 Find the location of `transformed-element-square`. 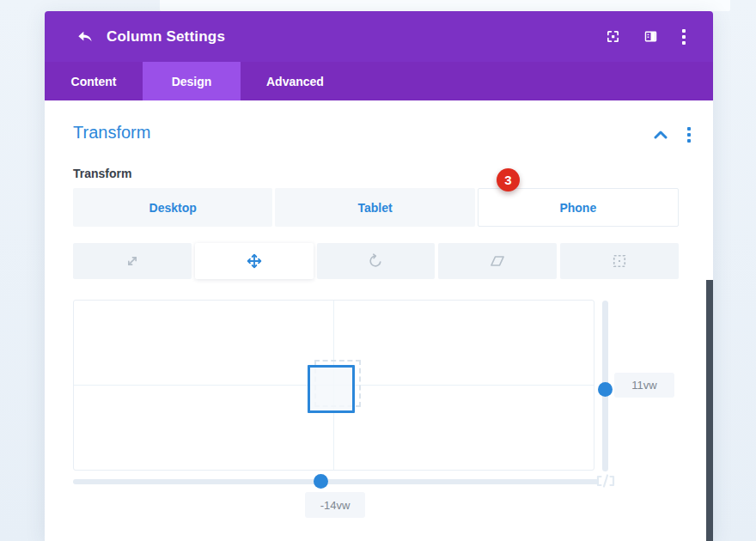

transformed-element-square is located at coordinates (332, 389).